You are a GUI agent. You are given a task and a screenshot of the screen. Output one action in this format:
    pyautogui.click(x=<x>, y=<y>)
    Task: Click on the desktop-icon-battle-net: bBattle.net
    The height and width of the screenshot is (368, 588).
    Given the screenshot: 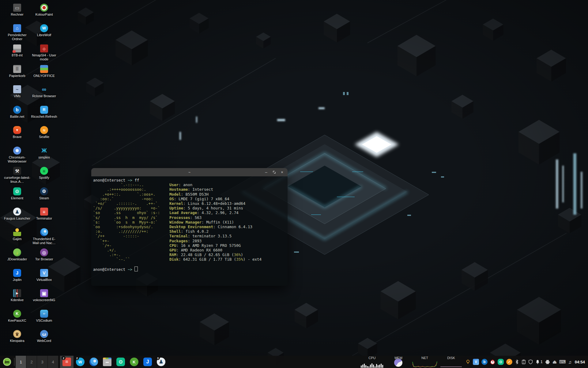 What is the action you would take?
    pyautogui.click(x=17, y=115)
    